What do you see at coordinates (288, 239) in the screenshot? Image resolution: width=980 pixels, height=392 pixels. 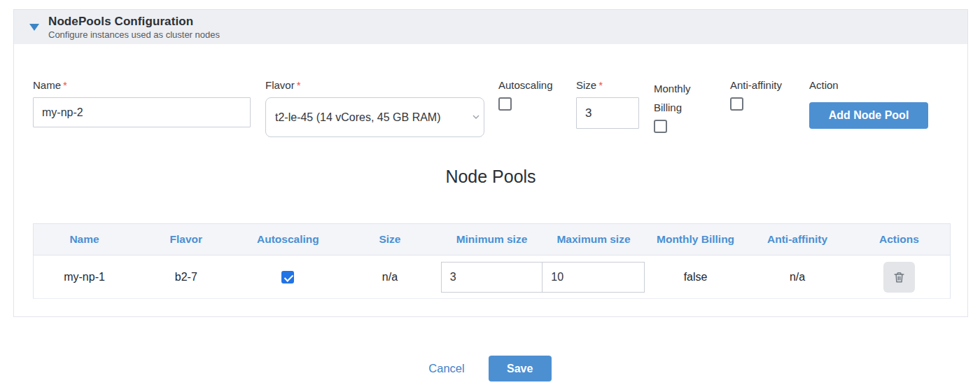 I see `column-header-autoscaling: Autoscaling` at bounding box center [288, 239].